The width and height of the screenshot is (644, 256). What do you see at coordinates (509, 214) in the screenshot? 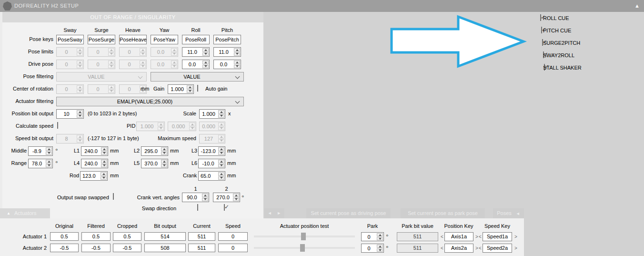
I see `poses-button: Poses ◄` at bounding box center [509, 214].